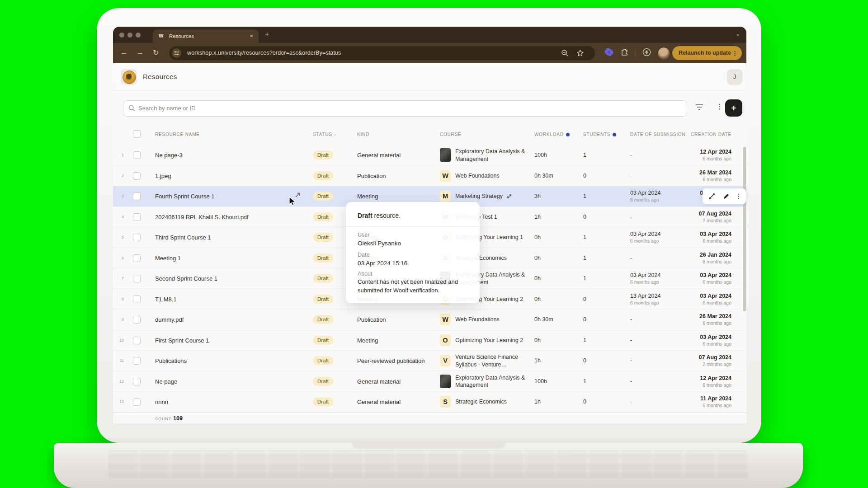 The width and height of the screenshot is (868, 488). What do you see at coordinates (552, 135) in the screenshot?
I see `column-workload: WORKLOAD` at bounding box center [552, 135].